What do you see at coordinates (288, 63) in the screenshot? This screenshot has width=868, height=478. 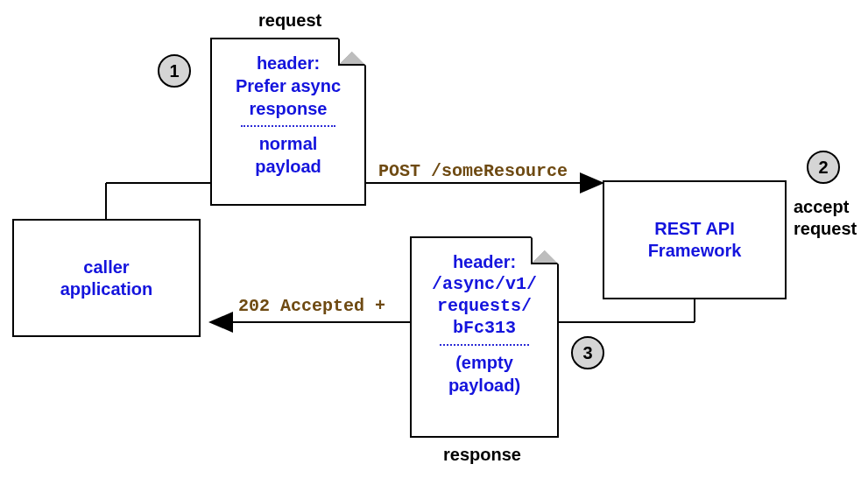 I see `request-header-label: header:` at bounding box center [288, 63].